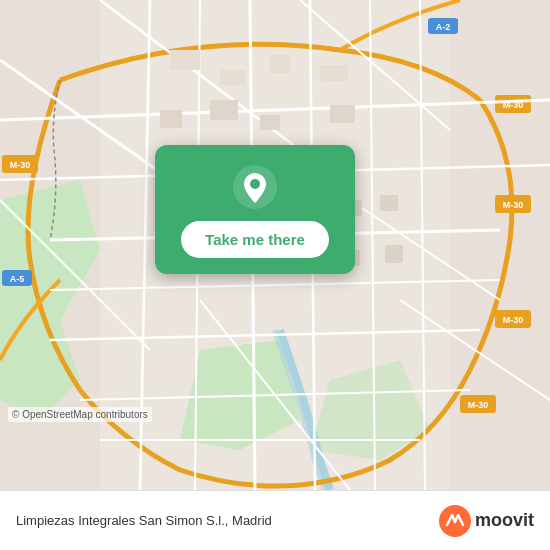 The image size is (550, 550). I want to click on location-pin-icon, so click(255, 187).